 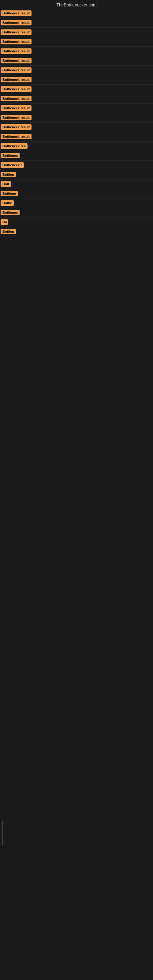 What do you see at coordinates (76, 232) in the screenshot?
I see `bottleneck-row-24: Bottlen` at bounding box center [76, 232].